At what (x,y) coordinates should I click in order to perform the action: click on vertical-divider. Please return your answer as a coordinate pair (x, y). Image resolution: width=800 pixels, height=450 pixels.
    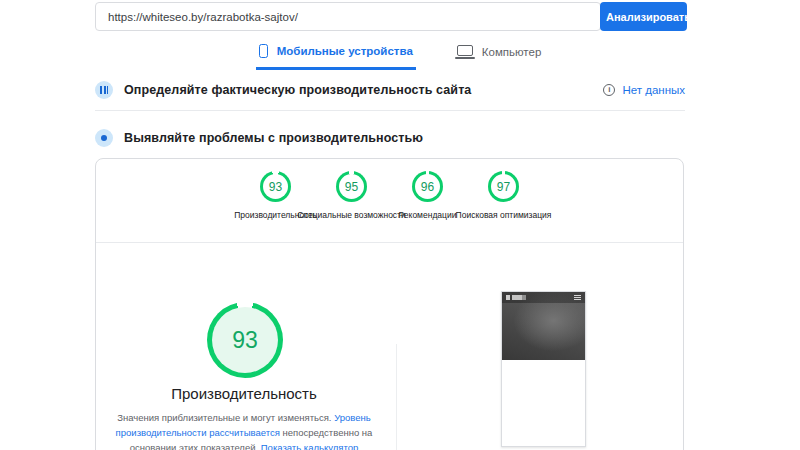
    Looking at the image, I should click on (396, 397).